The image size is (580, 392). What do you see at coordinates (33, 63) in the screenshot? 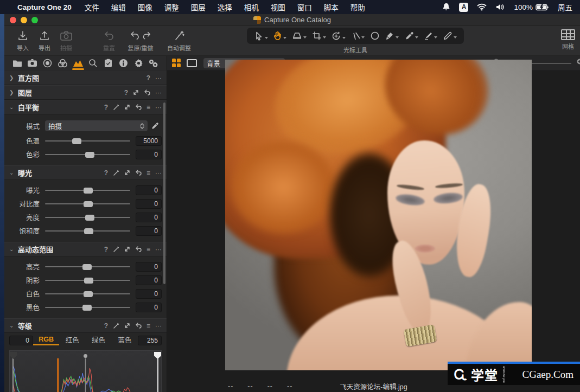
I see `tab-capture` at bounding box center [33, 63].